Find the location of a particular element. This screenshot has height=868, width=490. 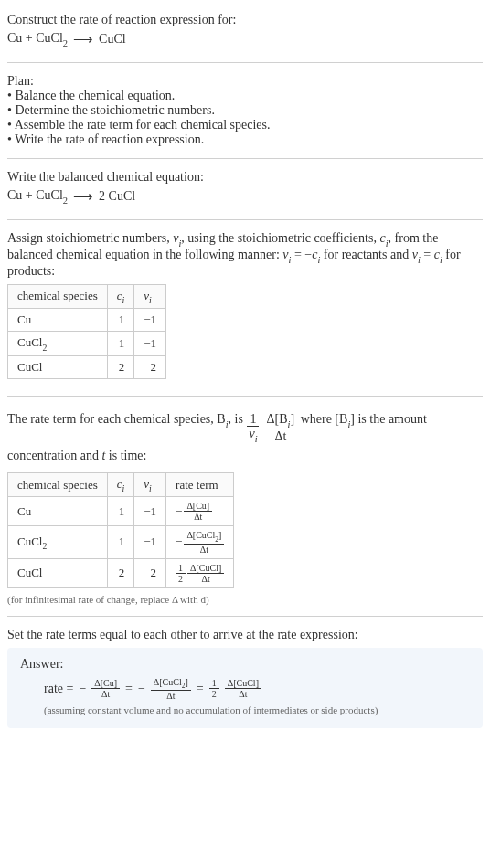

col-rate: rate term is located at coordinates (200, 484).